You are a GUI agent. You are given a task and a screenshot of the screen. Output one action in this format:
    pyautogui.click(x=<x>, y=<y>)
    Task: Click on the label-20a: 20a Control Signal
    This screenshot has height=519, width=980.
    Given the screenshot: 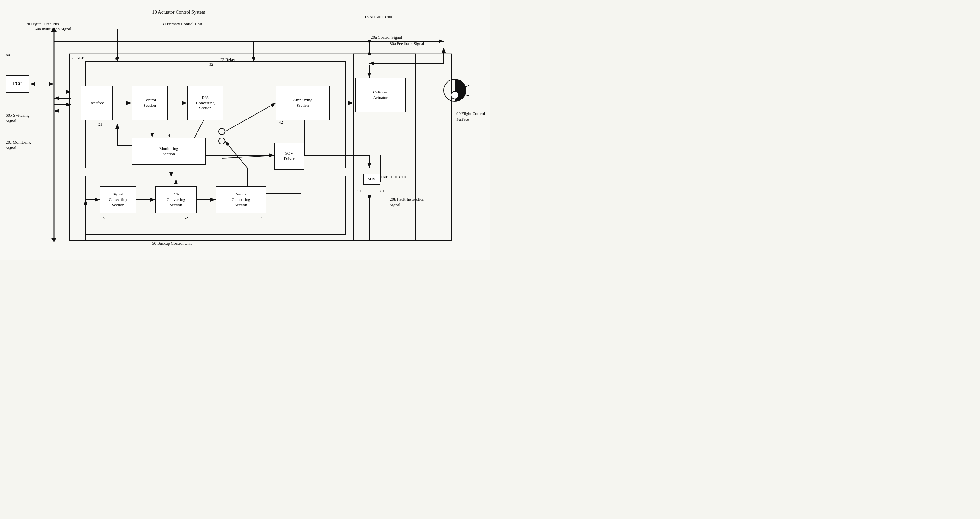 What is the action you would take?
    pyautogui.click(x=387, y=37)
    